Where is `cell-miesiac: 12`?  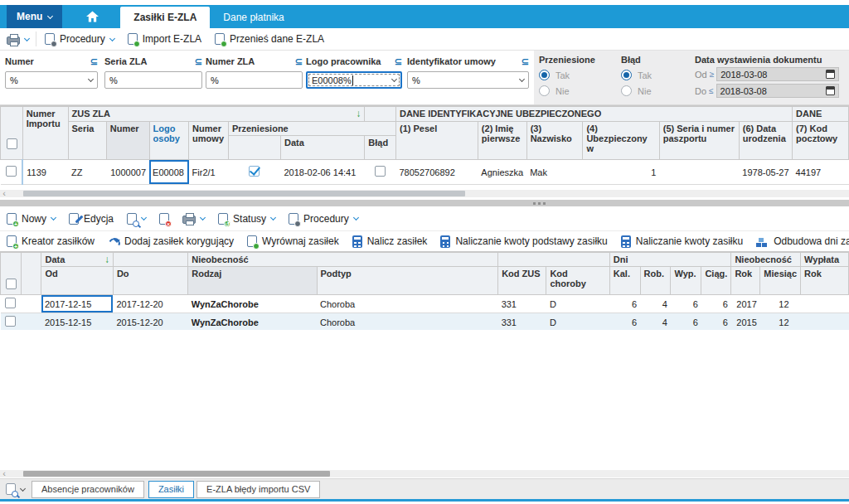
cell-miesiac: 12 is located at coordinates (781, 322).